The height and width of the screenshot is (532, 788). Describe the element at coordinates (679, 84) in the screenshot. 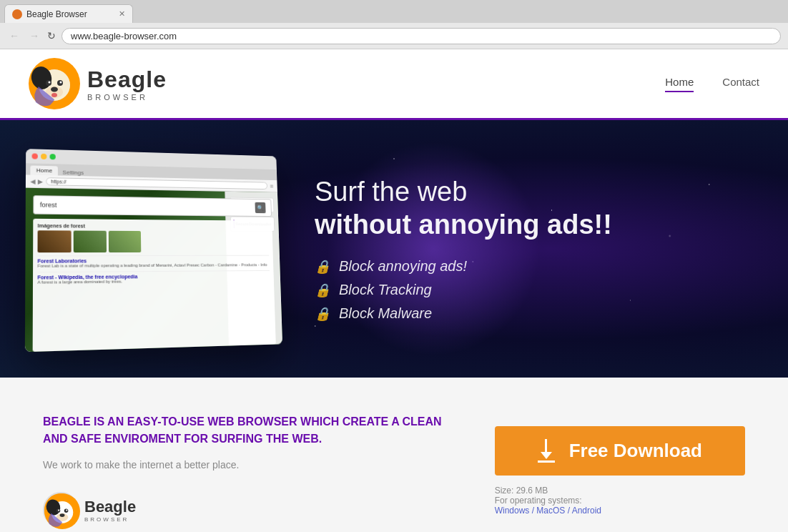

I see `nav-home: Home` at that location.